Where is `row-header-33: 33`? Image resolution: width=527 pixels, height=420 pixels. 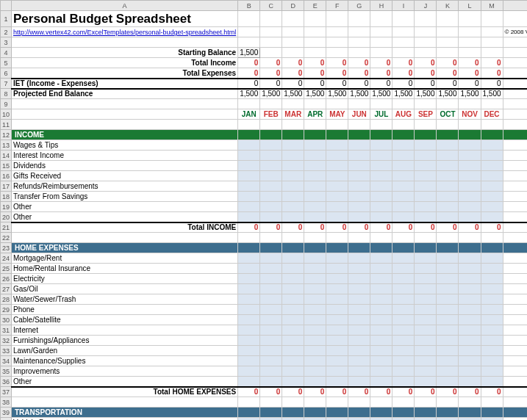
row-header-33: 33 is located at coordinates (6, 351).